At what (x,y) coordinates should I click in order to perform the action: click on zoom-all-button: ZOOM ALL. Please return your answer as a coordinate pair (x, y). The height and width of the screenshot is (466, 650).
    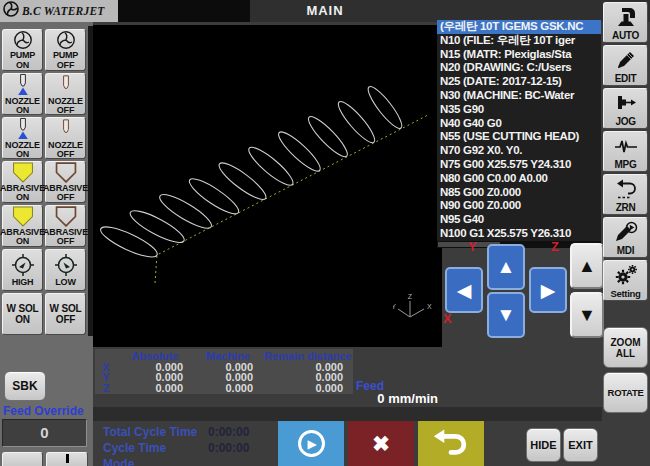
    Looking at the image, I should click on (626, 348).